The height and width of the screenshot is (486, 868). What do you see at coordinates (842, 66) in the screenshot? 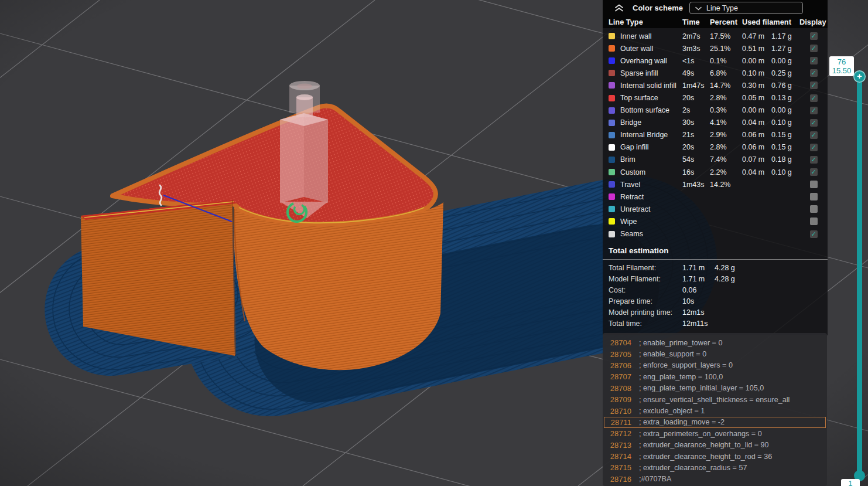
I see `layer-slider-tooltip: 76 15.50` at bounding box center [842, 66].